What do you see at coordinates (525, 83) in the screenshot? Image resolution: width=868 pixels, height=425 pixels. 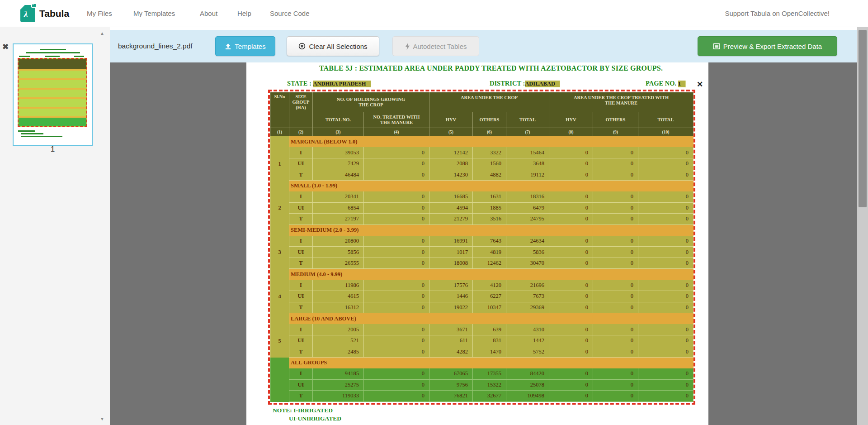 I see `district-field: DISTRICT :ADILABAD` at bounding box center [525, 83].